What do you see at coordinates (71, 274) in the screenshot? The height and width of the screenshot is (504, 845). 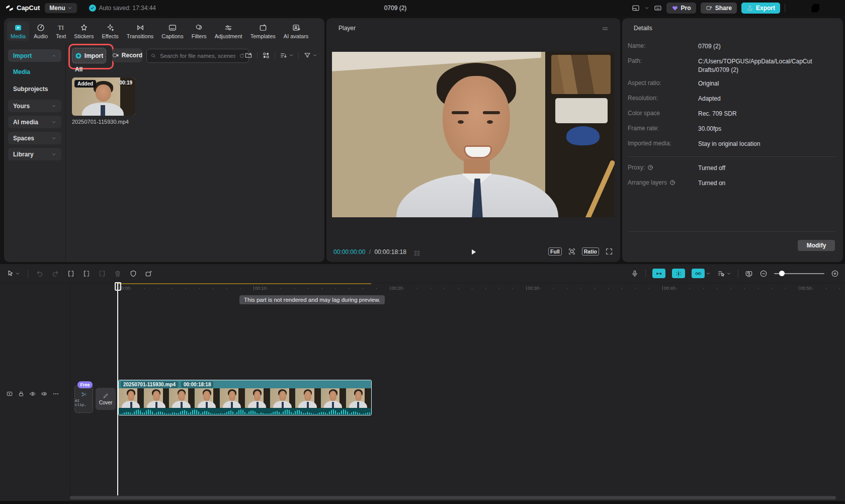 I see `split-button` at bounding box center [71, 274].